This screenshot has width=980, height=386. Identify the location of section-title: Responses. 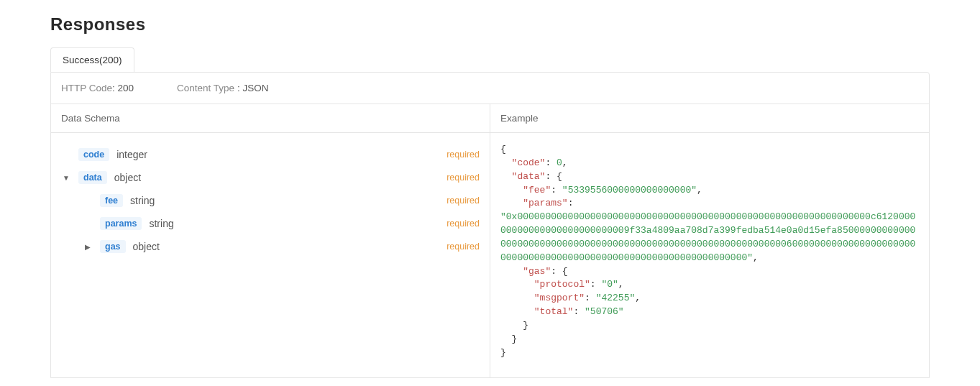
(490, 24).